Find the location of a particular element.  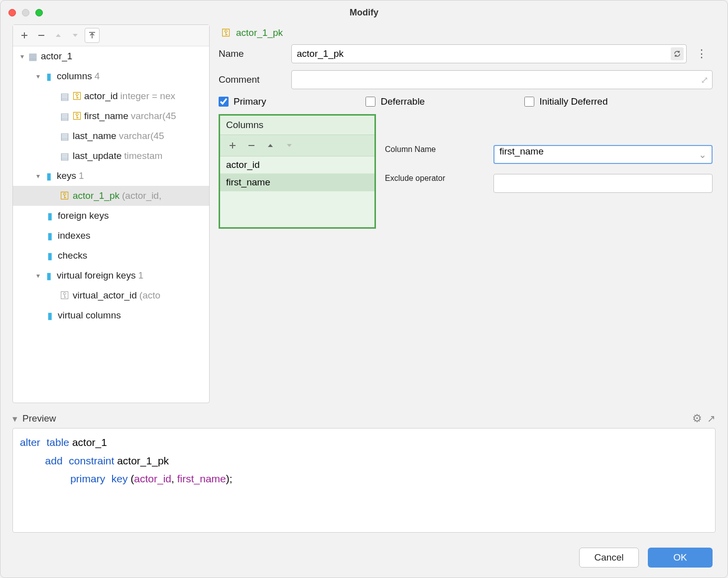

cols-item-actor-id: actor_id is located at coordinates (297, 165).